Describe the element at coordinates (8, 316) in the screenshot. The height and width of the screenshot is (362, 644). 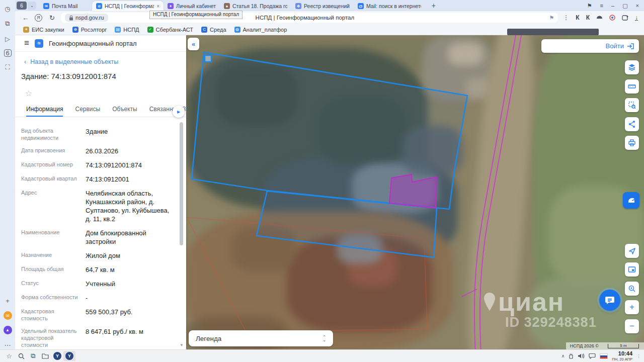
I see `yandex-mail-icon: ✉` at that location.